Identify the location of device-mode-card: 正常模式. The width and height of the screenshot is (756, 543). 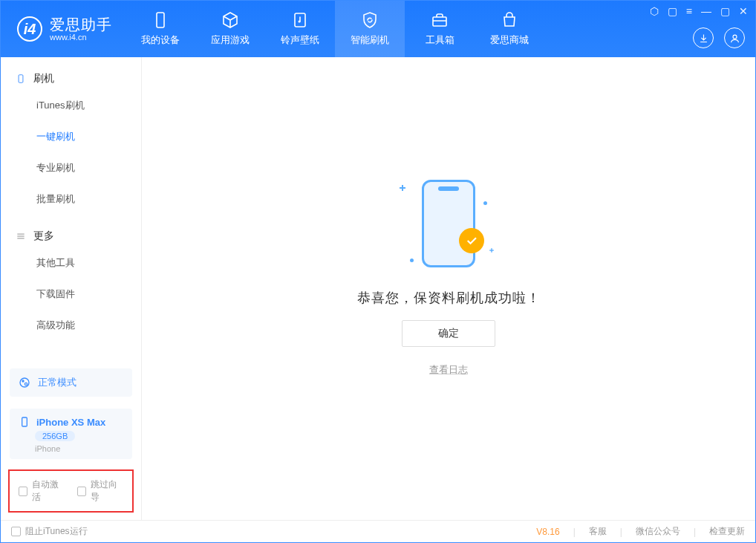
(71, 383).